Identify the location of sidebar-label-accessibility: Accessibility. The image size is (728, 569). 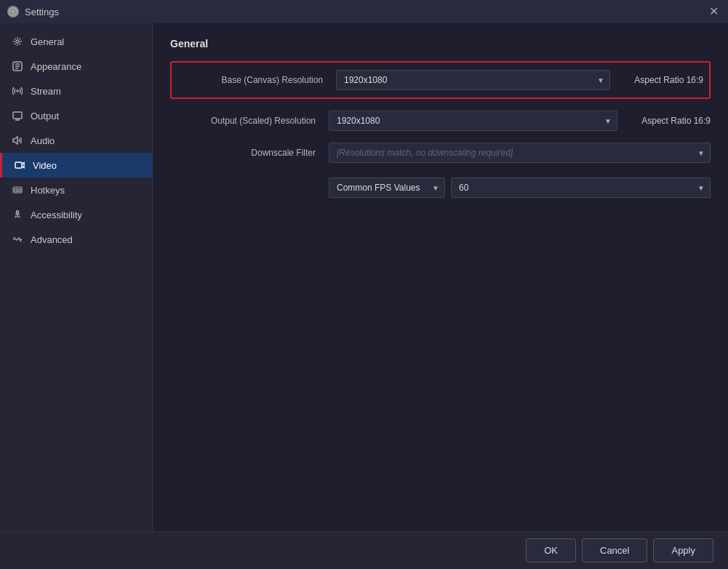
(57, 215).